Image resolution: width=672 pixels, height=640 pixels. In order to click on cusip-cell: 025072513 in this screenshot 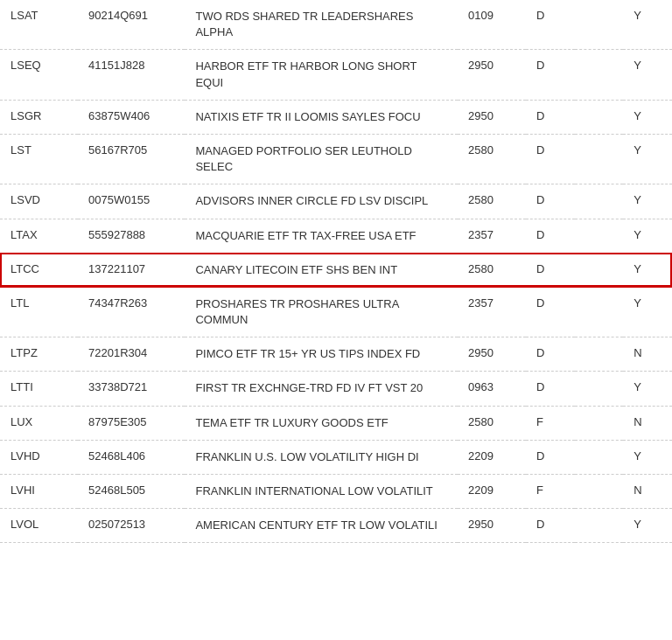, I will do `click(131, 526)`.